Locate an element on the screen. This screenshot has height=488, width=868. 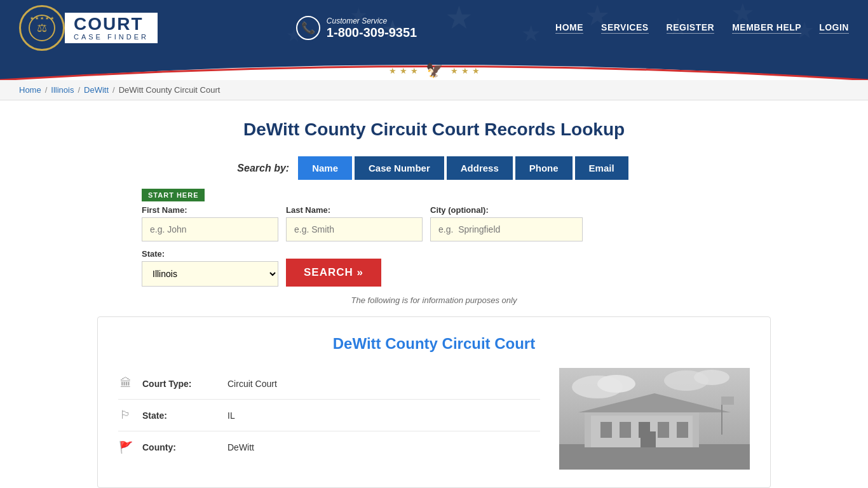
breadcrumb-illinois: Illinois is located at coordinates (62, 90).